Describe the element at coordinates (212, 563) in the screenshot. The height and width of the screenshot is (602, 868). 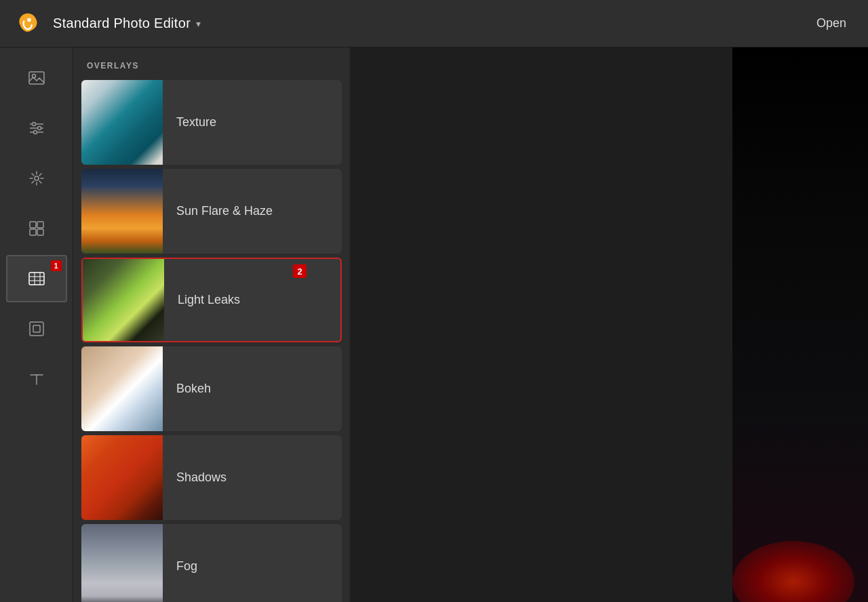
I see `overlay-item-fog: Fog` at that location.